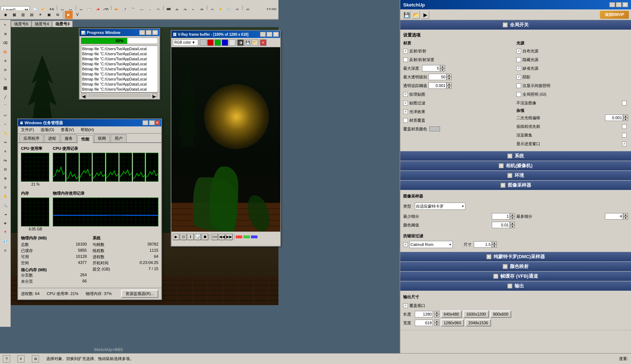 This screenshot has height=364, width=631. Describe the element at coordinates (31, 138) in the screenshot. I see `tm-tab-apps: 应用程序` at that location.